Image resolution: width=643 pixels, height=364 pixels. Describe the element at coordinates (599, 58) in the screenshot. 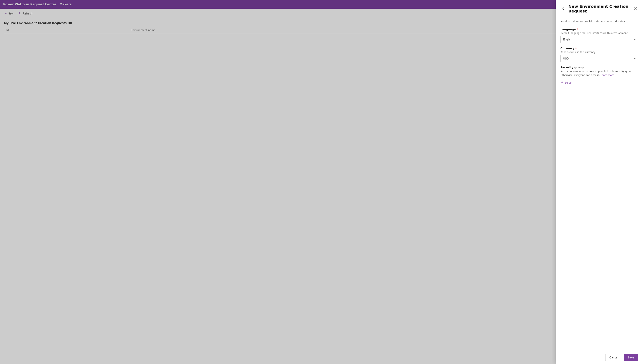

I see `currency-select-wrapper: USD EUR GBP JPY CAD AUD` at that location.